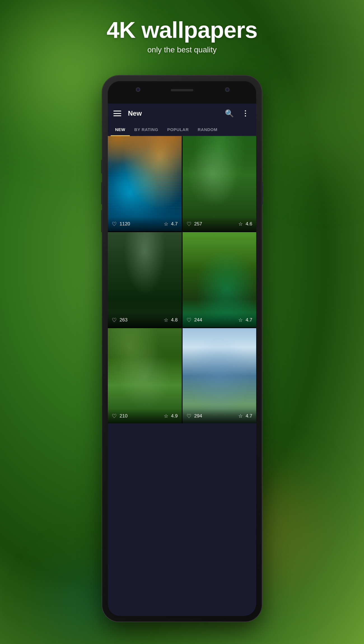  What do you see at coordinates (140, 320) in the screenshot?
I see `like-count-3: 263` at bounding box center [140, 320].